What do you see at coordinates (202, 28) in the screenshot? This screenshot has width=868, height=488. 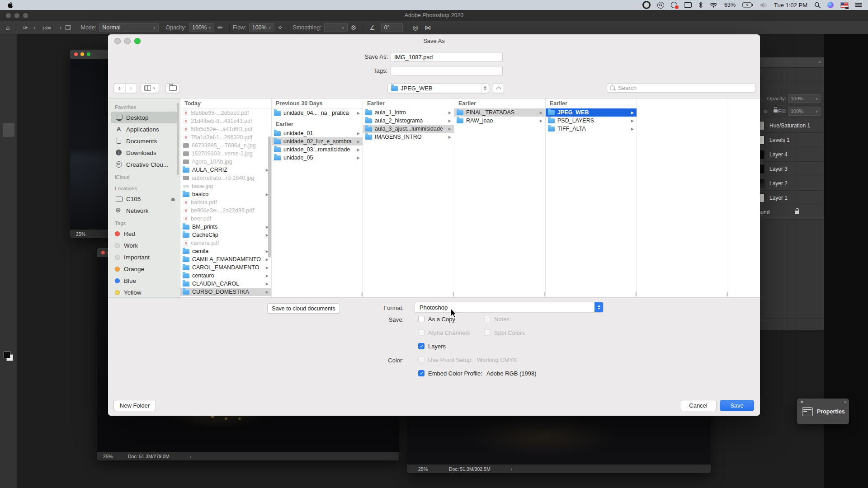 I see `opacity-dropdown: 100%∨` at bounding box center [202, 28].